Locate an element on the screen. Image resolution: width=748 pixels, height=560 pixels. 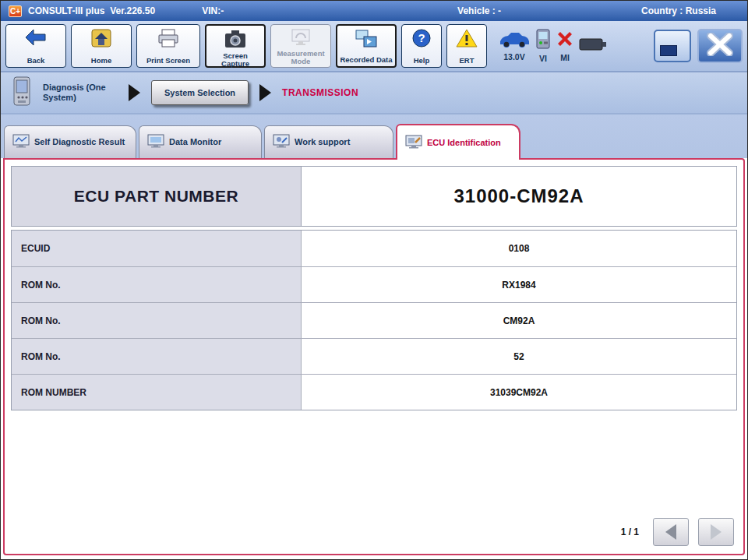
pagination: 1 / 1 is located at coordinates (678, 532).